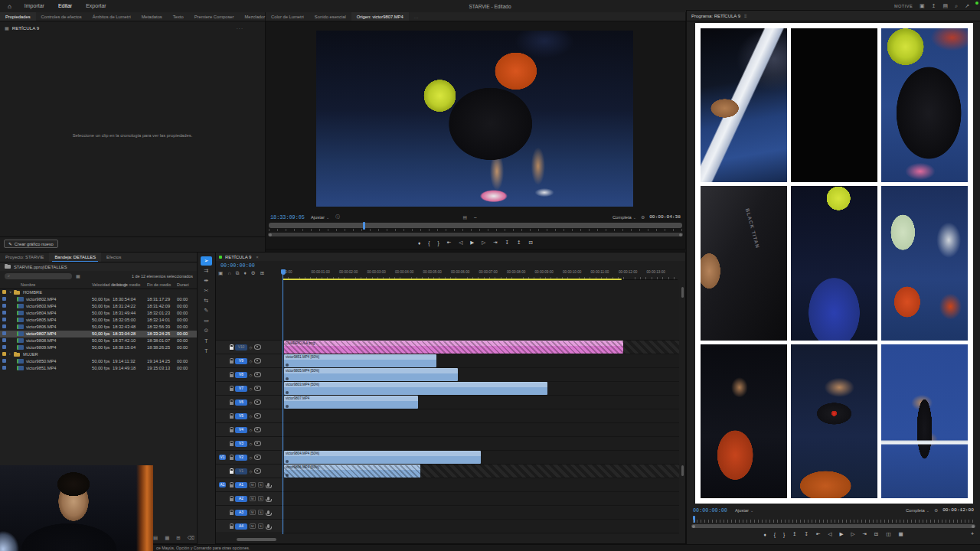 Image resolution: width=980 pixels, height=551 pixels. What do you see at coordinates (99, 347) in the screenshot?
I see `clip-row: victor9809.MP450,00 fps18:38:15:0418:38:…` at bounding box center [99, 347].